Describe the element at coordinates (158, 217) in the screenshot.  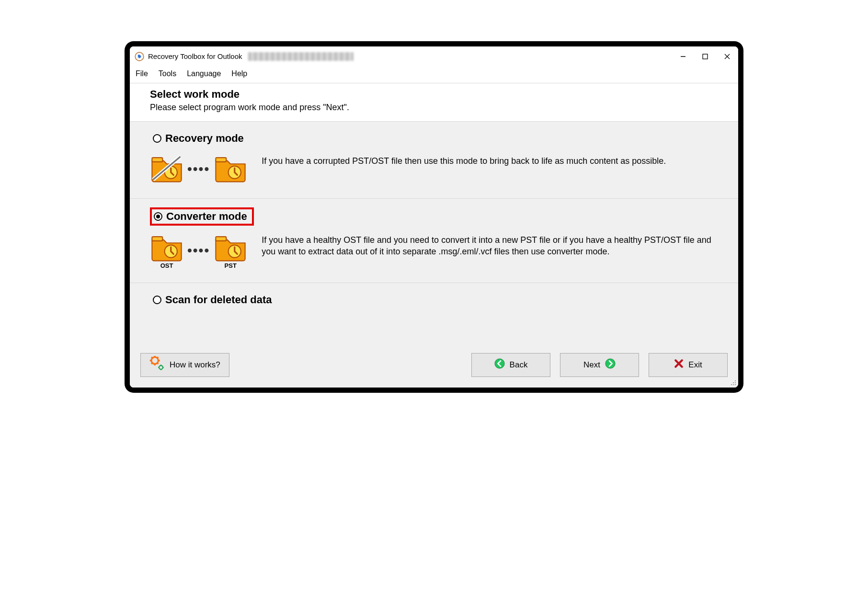
I see `radio-checked-icon` at that location.